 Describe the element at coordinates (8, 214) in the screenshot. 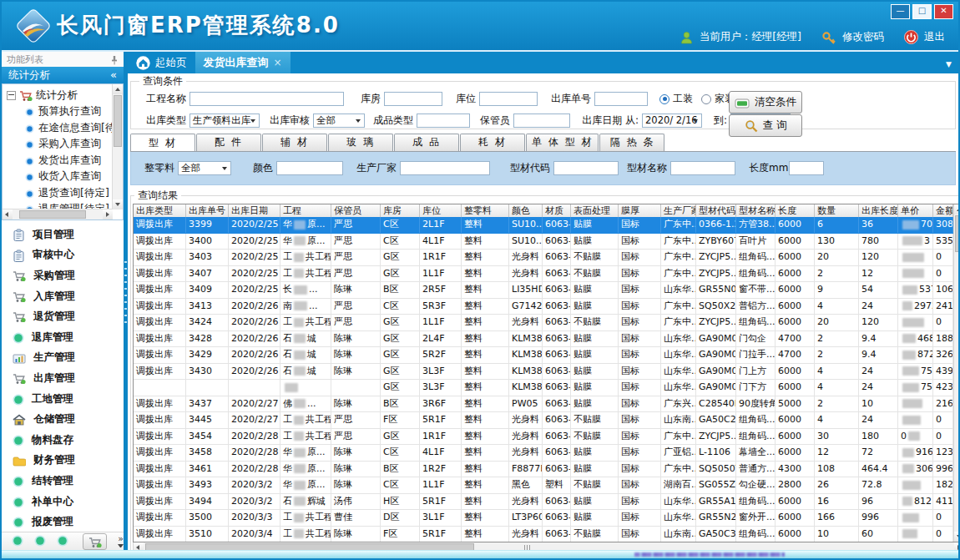

I see `scroll-left-icon` at that location.